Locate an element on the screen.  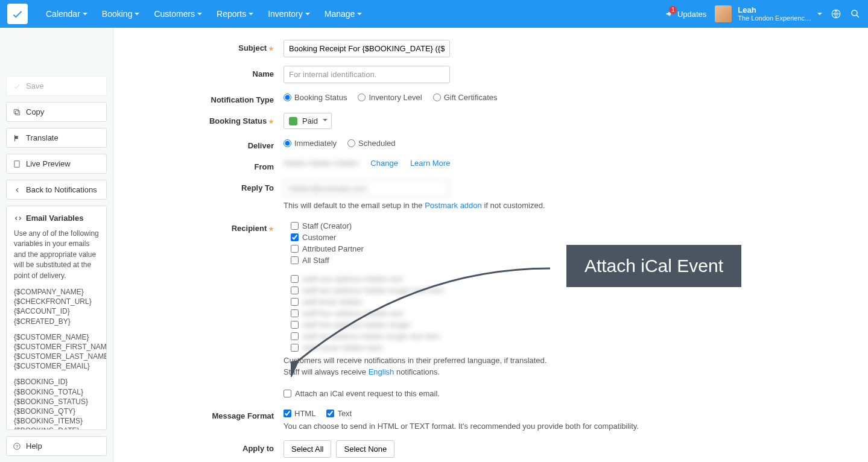
apply-to-label: Apply to is located at coordinates (211, 446).